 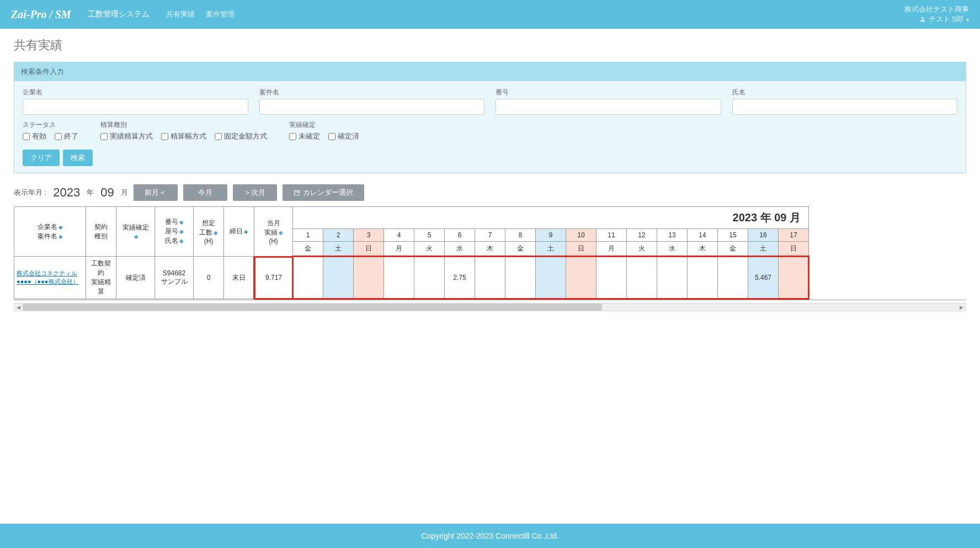 I want to click on number-input, so click(x=608, y=107).